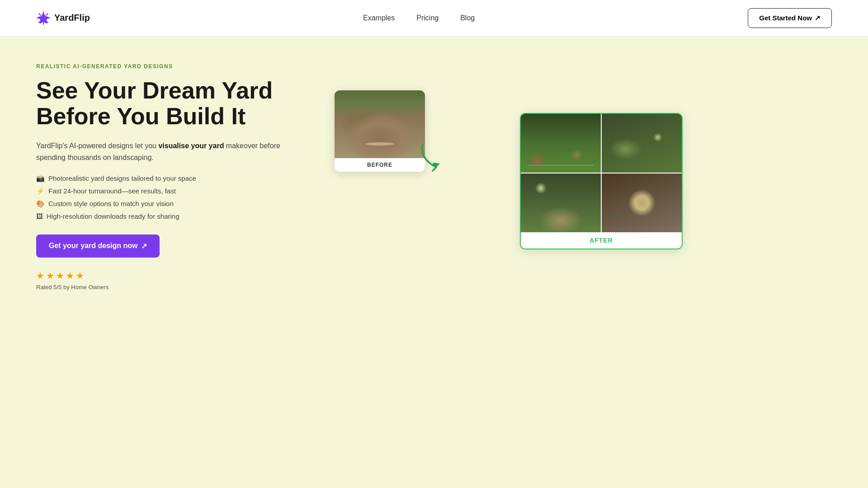  I want to click on feature-text-4: High-resolution downloads ready for shar…, so click(113, 216).